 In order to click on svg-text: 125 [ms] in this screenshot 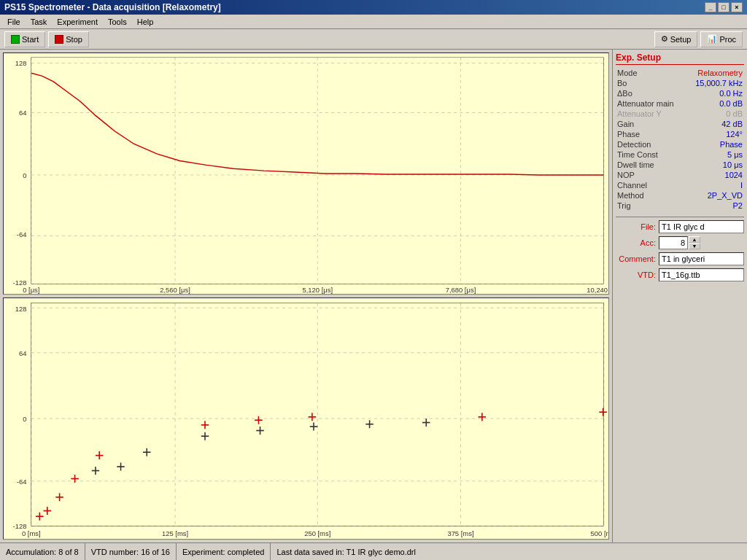, I will do `click(175, 532)`.